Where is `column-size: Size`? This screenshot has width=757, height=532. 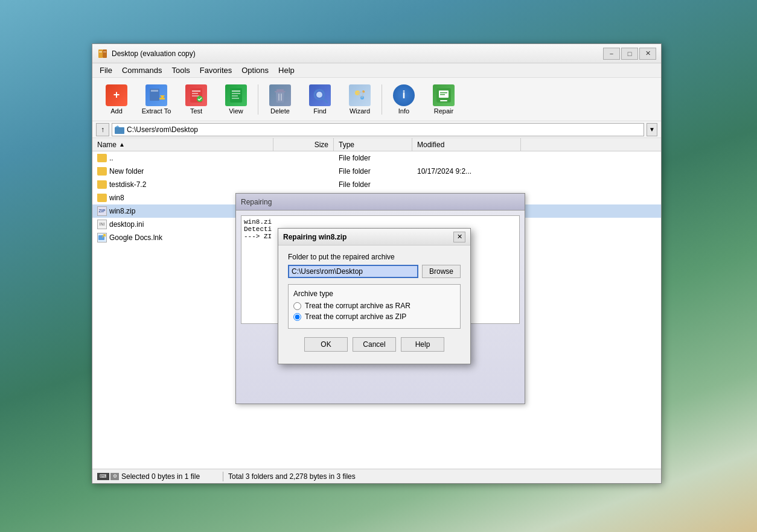
column-size: Size is located at coordinates (304, 145).